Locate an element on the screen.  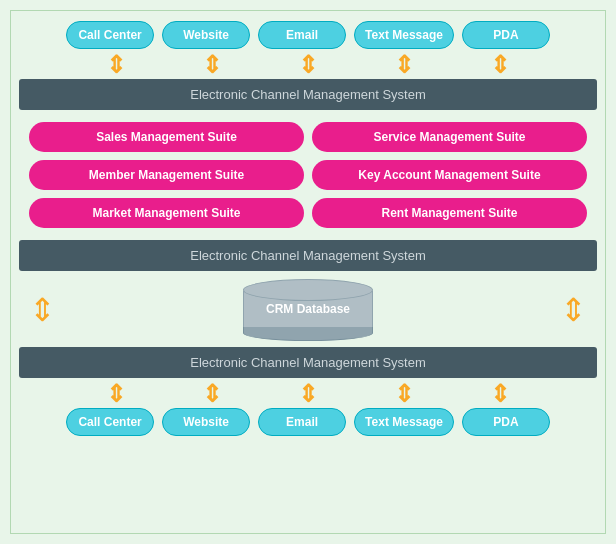
bottom-email: Email is located at coordinates (302, 422).